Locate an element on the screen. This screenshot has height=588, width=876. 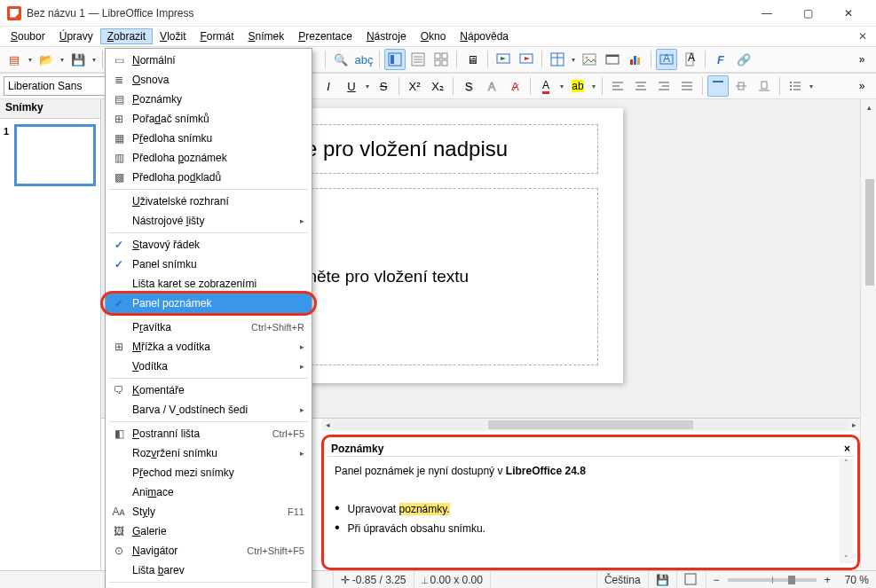
menu-item: Nástrojové lišty▸ is located at coordinates (209, 221).